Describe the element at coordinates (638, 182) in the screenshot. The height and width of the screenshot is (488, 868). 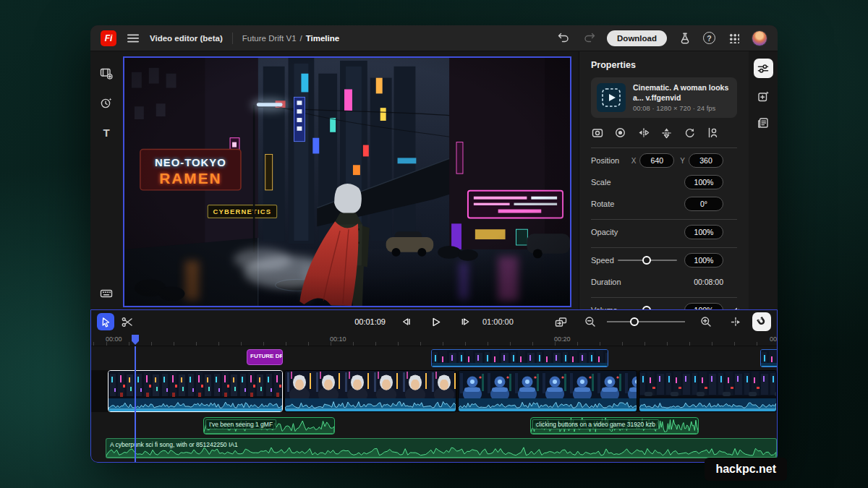
I see `scale-label: Scale` at that location.